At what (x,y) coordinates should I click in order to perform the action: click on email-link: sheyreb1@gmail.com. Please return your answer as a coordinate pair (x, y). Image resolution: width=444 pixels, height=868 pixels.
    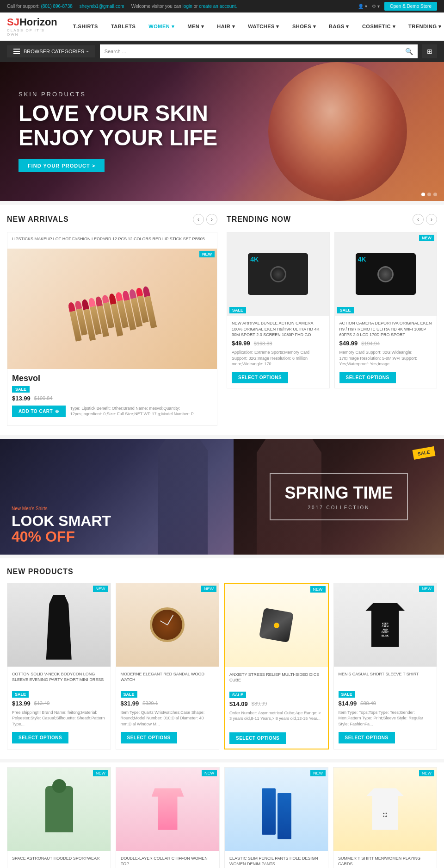
    Looking at the image, I should click on (102, 6).